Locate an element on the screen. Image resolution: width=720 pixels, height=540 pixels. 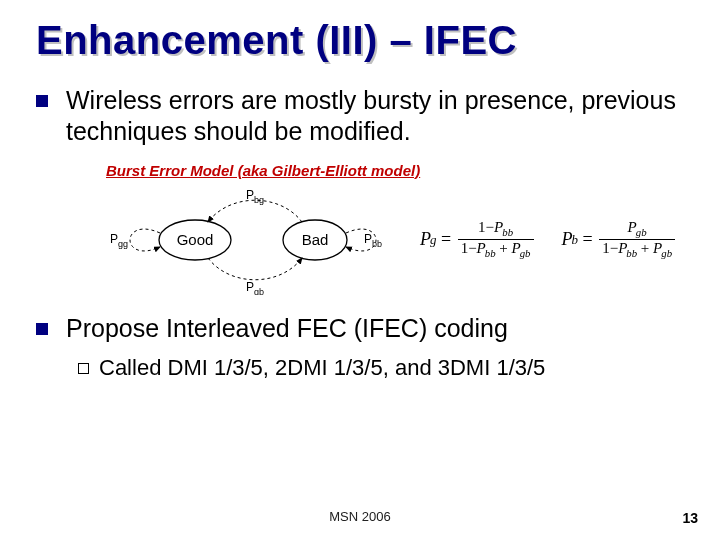
sub-bullet-item: Called DMI 1/3/5, 2DMI 1/3/5, and 3DMI 1… is located at coordinates (381, 368).